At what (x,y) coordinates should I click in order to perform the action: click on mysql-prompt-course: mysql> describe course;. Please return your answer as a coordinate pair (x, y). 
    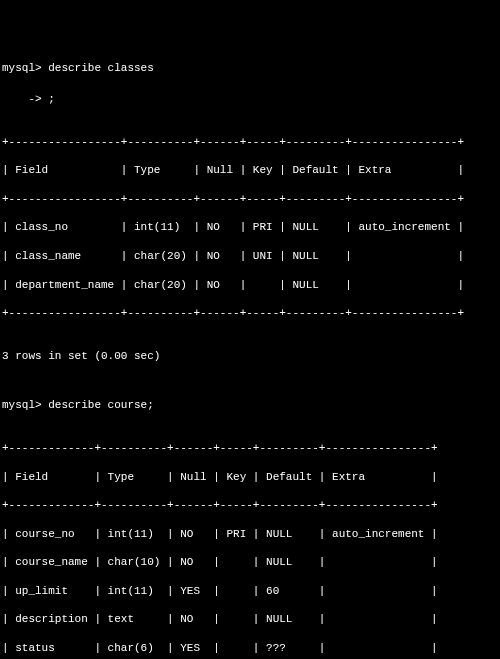
    Looking at the image, I should click on (250, 405).